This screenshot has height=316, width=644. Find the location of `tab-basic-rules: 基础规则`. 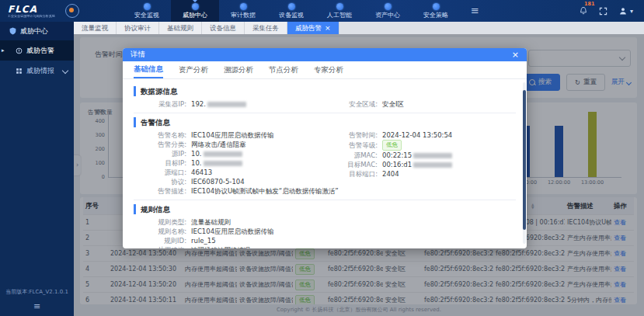

tab-basic-rules: 基础规则 is located at coordinates (180, 28).